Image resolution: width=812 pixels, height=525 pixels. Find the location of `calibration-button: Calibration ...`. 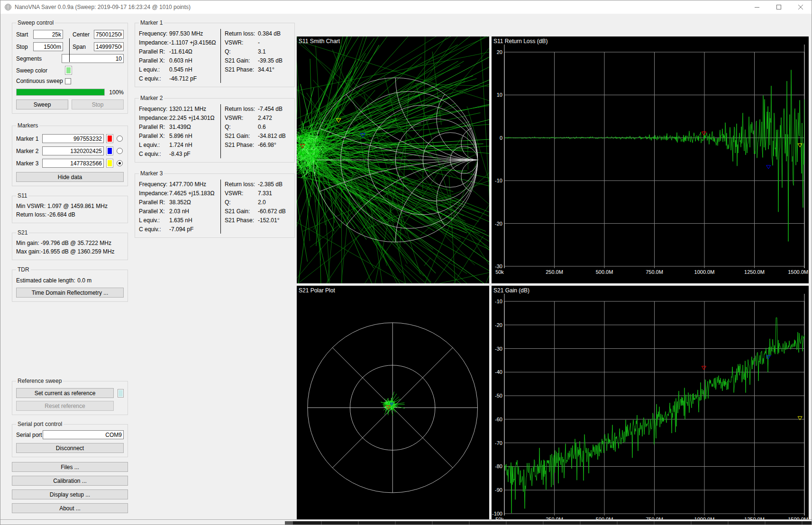

calibration-button: Calibration ... is located at coordinates (70, 480).